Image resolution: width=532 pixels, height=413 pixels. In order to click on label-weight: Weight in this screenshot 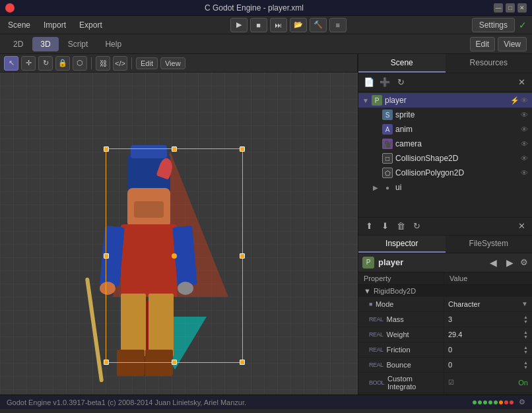, I will do `click(398, 334)`.